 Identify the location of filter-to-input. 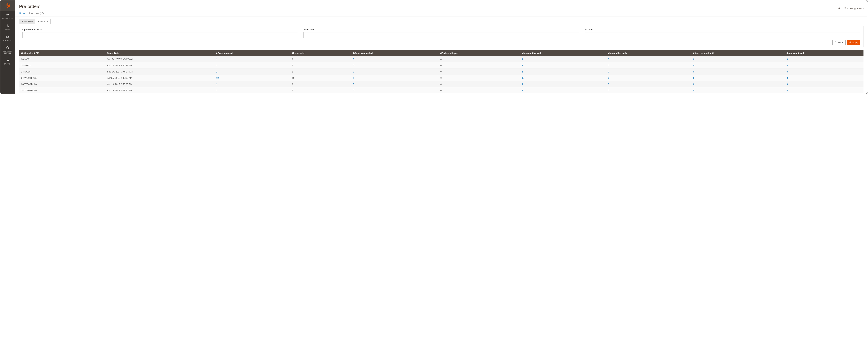
(722, 35).